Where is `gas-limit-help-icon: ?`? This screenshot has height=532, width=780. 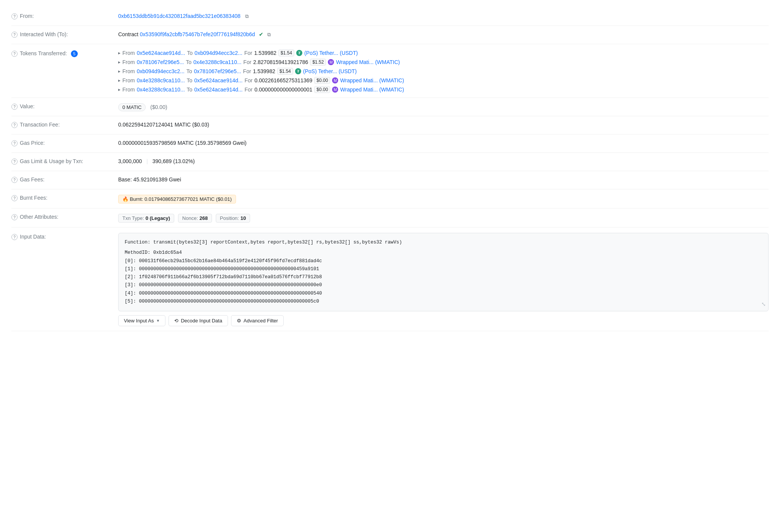 gas-limit-help-icon: ? is located at coordinates (14, 162).